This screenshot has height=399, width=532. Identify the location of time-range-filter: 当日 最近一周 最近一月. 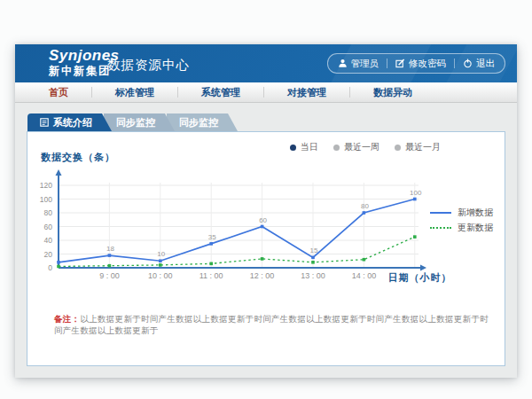
(365, 147).